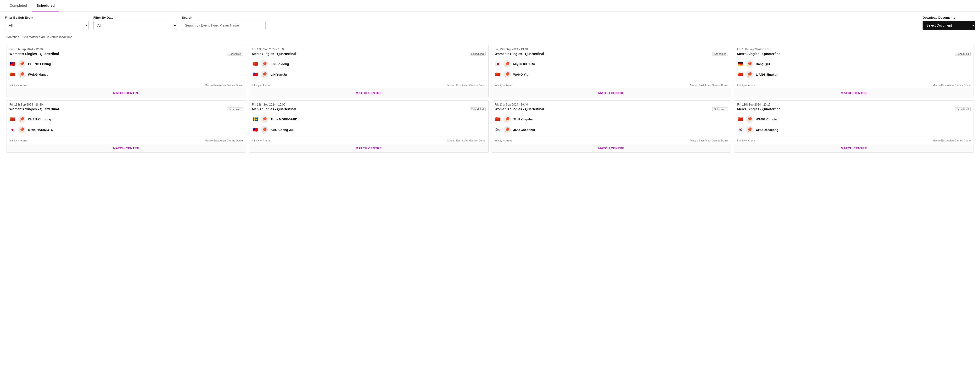 The width and height of the screenshot is (980, 371). I want to click on player-flag: 🇰🇷, so click(740, 130).